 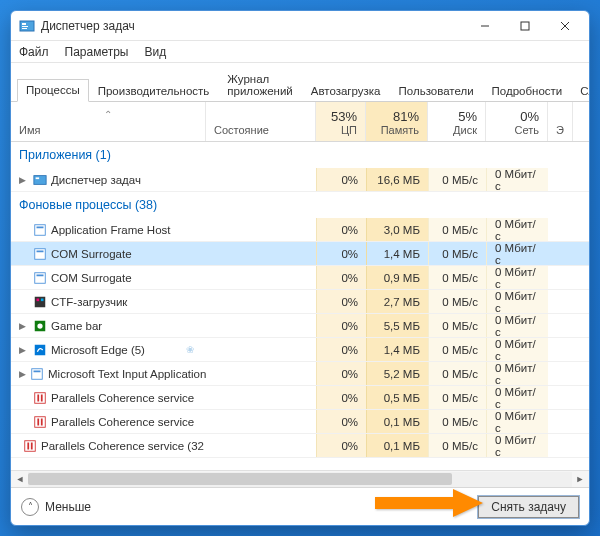 I want to click on memory-value: 0,5 МБ, so click(x=397, y=398).